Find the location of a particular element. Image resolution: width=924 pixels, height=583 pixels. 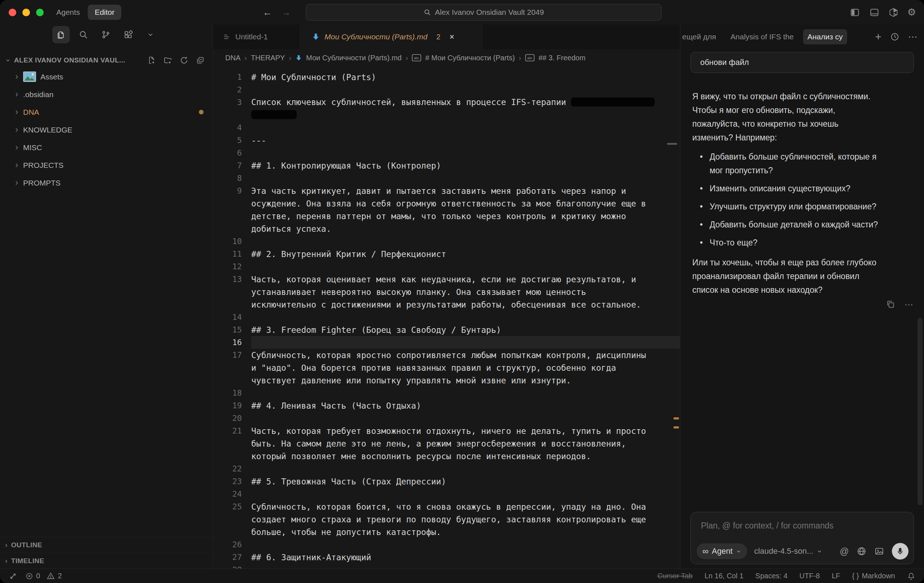

editor-line: который позволяет мне восполнить ресурсы… is located at coordinates (447, 456).